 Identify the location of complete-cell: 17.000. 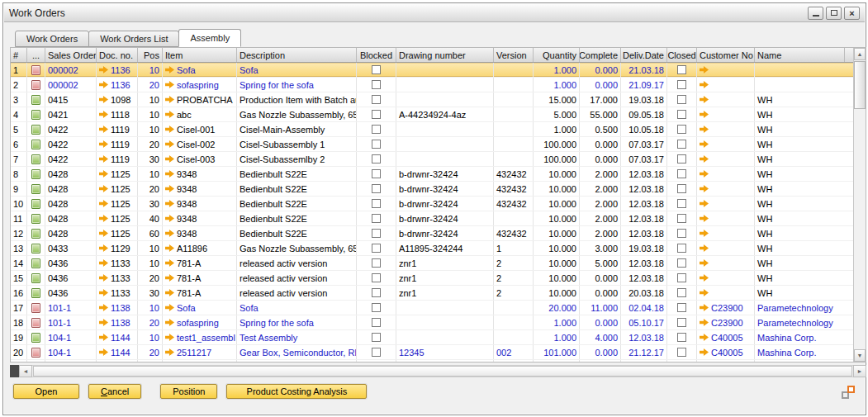
(600, 99).